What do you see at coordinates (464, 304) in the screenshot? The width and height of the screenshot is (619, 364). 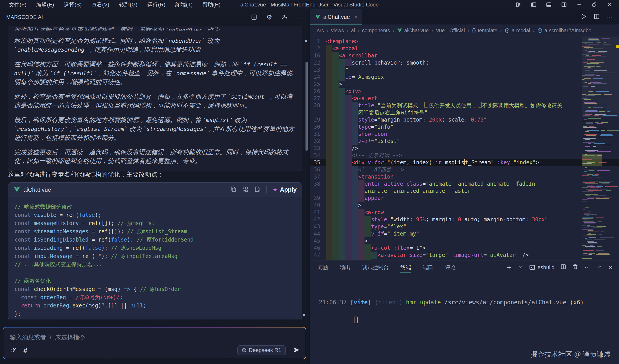 I see `terminal-output: 21:06:37 [vite] (client) hmr update /src…` at bounding box center [464, 304].